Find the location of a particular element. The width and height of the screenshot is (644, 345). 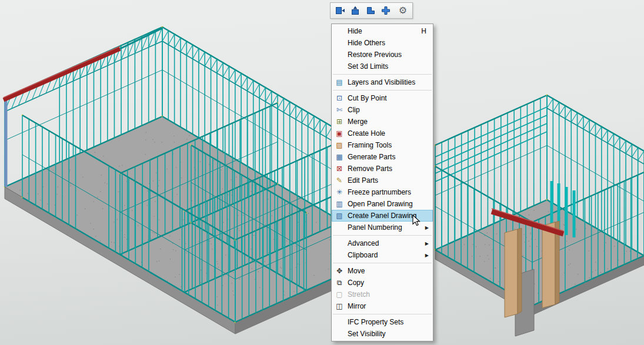

panel-plus-icon is located at coordinates (386, 11).